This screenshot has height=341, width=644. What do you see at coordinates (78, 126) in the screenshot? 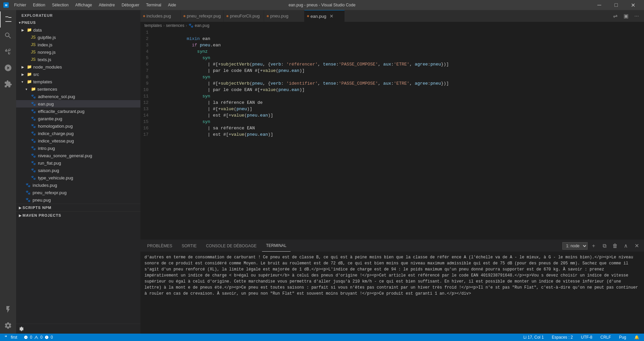
I see `sidebar-item-homologation: 🐾 homologation.pug` at bounding box center [78, 126].